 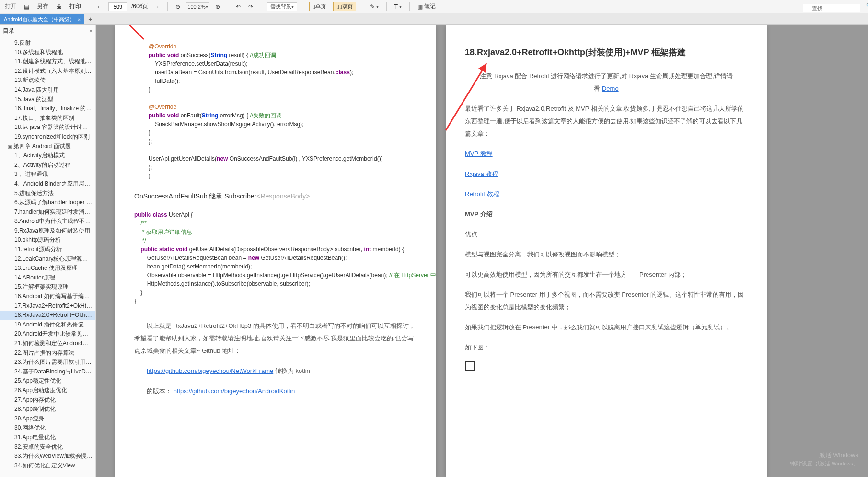 What do you see at coordinates (48, 53) in the screenshot?
I see `toc-item: 10.多线程和线程池` at bounding box center [48, 53].